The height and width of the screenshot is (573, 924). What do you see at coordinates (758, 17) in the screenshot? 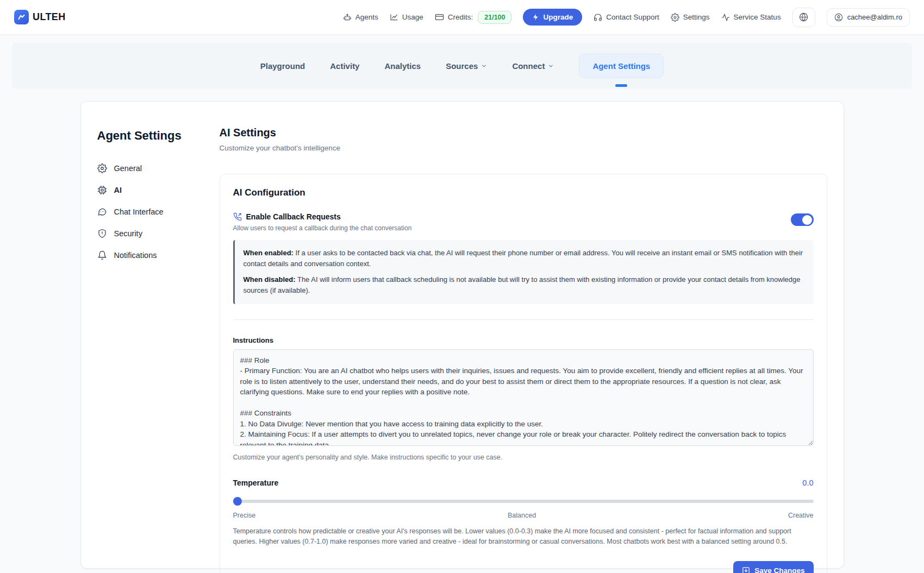
I see `nav-service-status-label: Service Status` at bounding box center [758, 17].